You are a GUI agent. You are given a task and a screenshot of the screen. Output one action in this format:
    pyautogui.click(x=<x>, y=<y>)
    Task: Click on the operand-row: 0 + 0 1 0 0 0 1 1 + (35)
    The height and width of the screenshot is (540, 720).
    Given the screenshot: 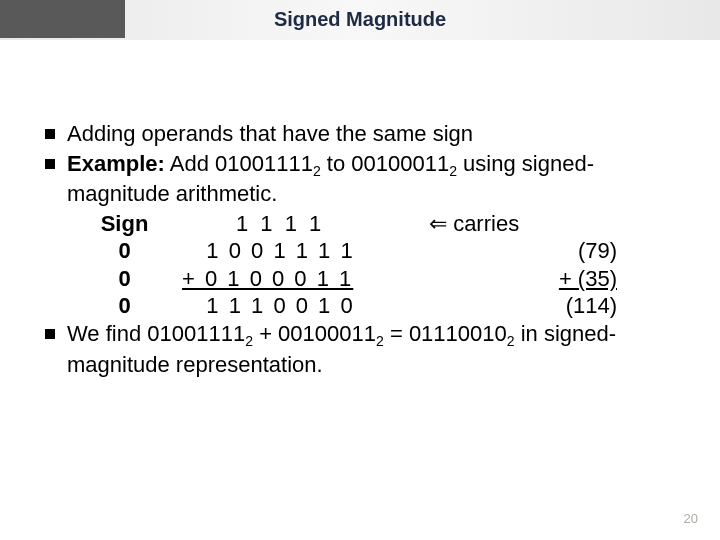 What is the action you would take?
    pyautogui.click(x=376, y=279)
    